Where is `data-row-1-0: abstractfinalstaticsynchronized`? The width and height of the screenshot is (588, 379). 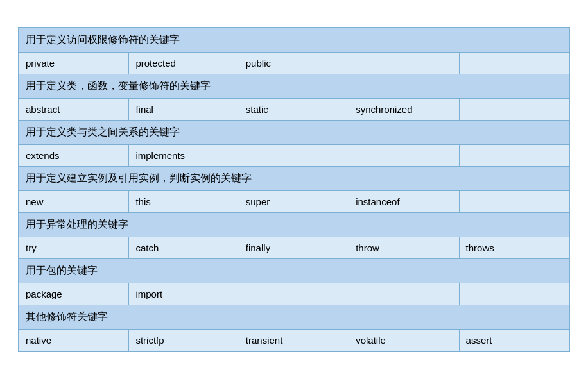 data-row-1-0: abstractfinalstaticsynchronized is located at coordinates (294, 110).